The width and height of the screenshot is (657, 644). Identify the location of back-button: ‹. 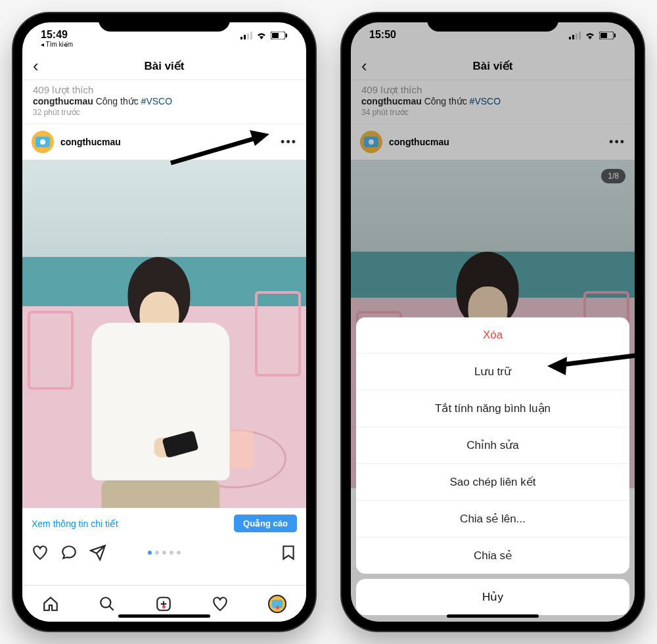
(35, 66).